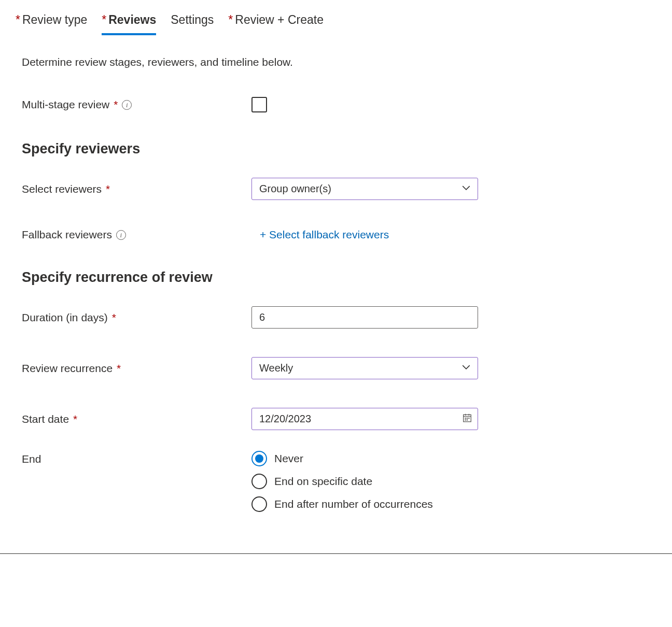 The height and width of the screenshot is (627, 672). What do you see at coordinates (342, 504) in the screenshot?
I see `end-option-occurrences: End after number of occurrences` at bounding box center [342, 504].